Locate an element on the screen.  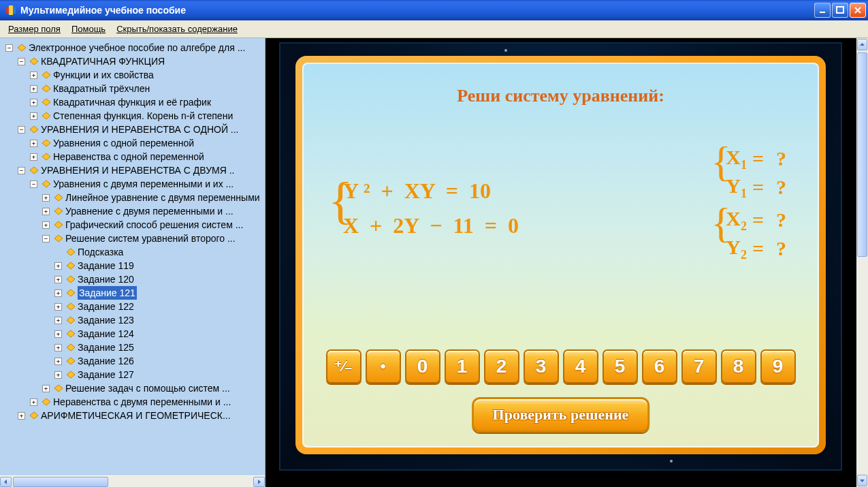
tree-item-sec-twovar: −УРАВНЕНИЯ И НЕРАВЕНСТВА С ДВУМЯ .. is located at coordinates (142, 170).